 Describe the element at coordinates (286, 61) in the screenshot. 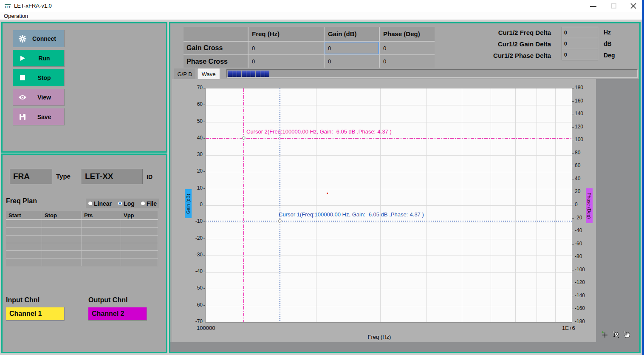

I see `phase-cross-freq: 0` at that location.